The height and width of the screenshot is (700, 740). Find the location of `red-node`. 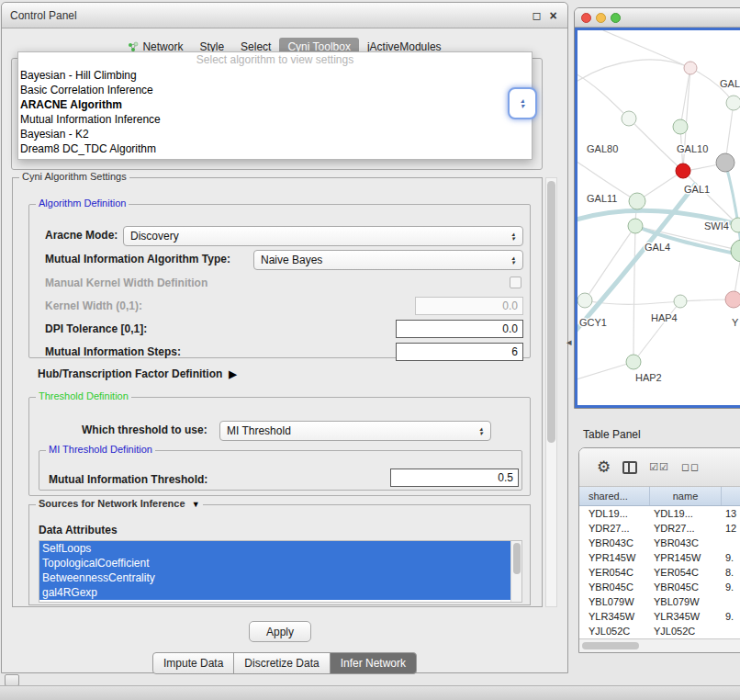

red-node is located at coordinates (683, 171).